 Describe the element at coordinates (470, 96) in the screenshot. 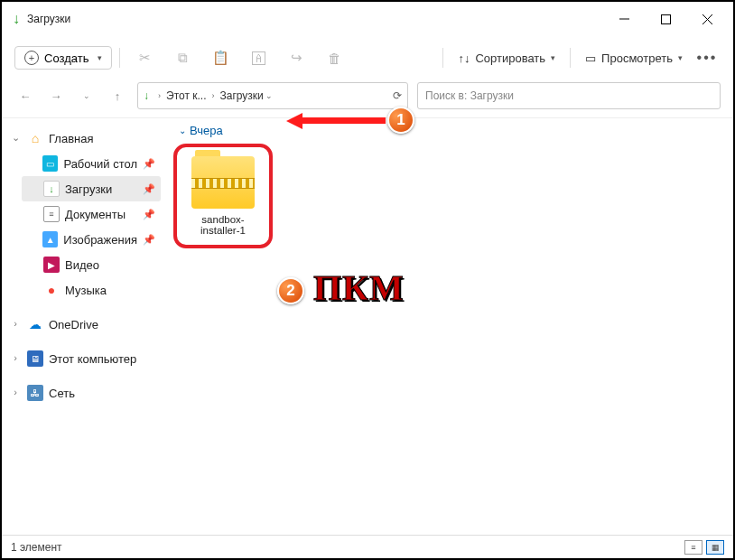

I see `search-placeholder: Поиск в: Загрузки` at that location.